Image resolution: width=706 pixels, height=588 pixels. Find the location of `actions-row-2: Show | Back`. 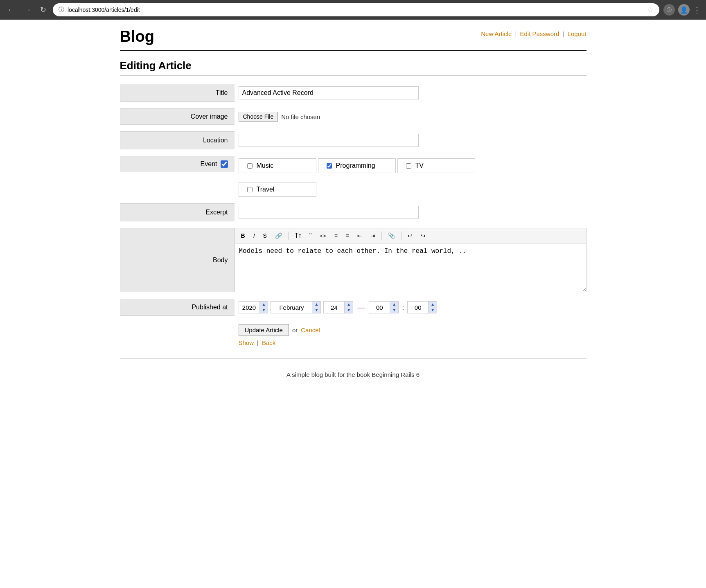

actions-row-2: Show | Back is located at coordinates (413, 343).